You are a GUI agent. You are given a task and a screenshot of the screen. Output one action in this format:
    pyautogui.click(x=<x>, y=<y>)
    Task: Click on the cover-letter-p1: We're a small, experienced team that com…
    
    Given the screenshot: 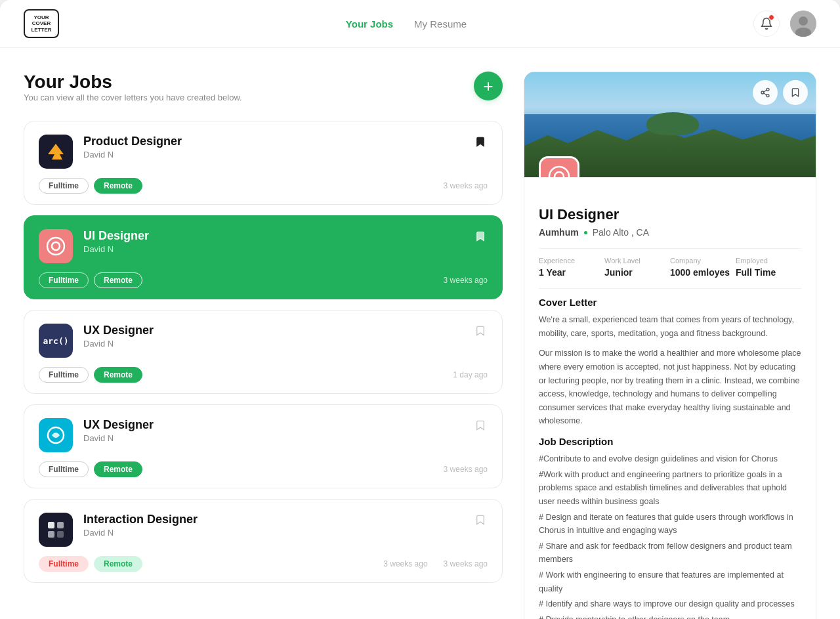 What is the action you would take?
    pyautogui.click(x=670, y=327)
    